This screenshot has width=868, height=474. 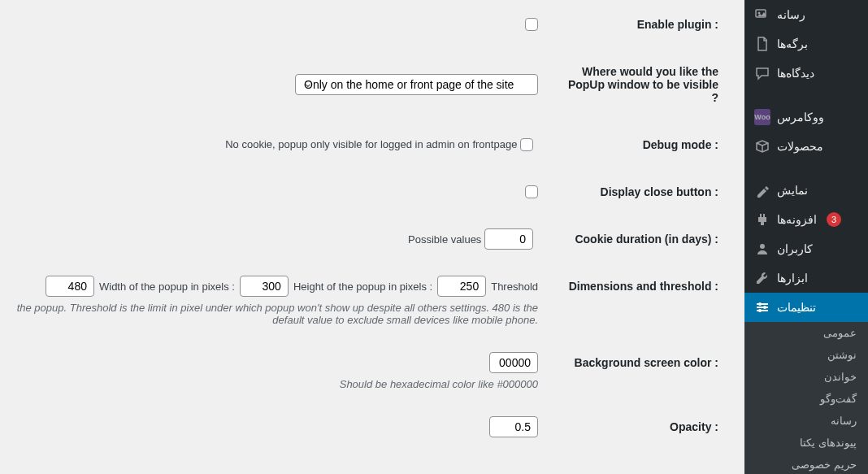 I want to click on display-close-label: Display close button :, so click(x=637, y=192).